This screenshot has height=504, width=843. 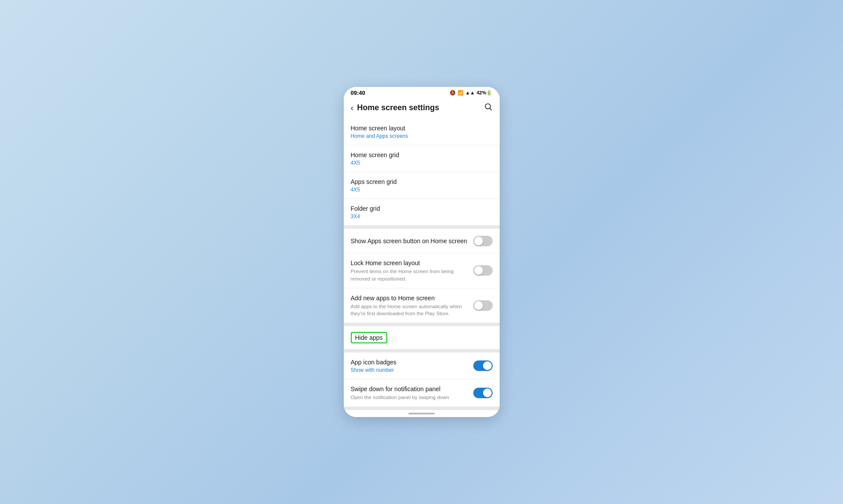 I want to click on grid-section: Home screen layout Home and Apps screens…, so click(x=422, y=172).